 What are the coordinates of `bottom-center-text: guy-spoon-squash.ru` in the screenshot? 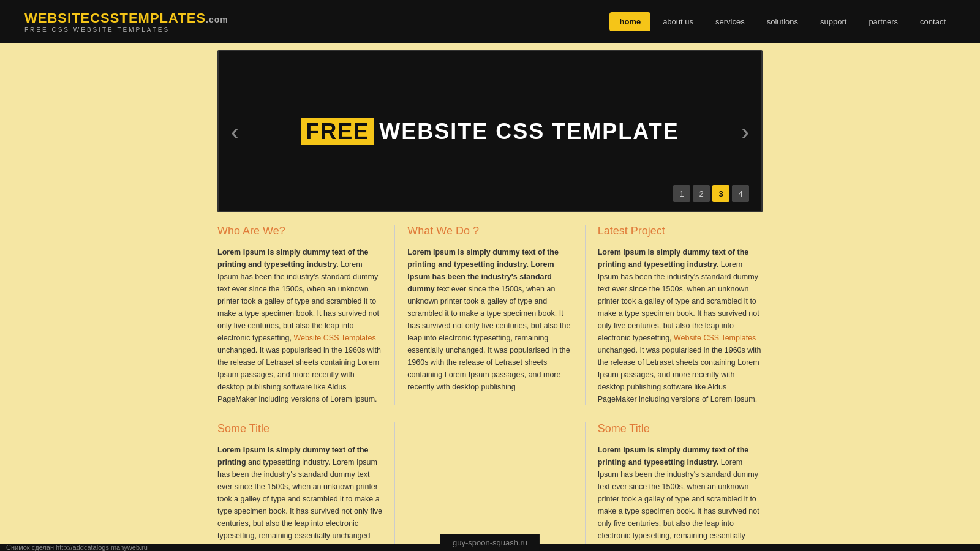 It's located at (490, 542).